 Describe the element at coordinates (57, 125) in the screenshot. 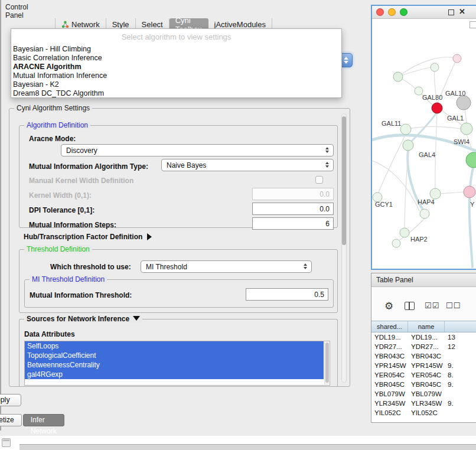

I see `algorithm-definition-legend: Algorithm Definition` at that location.